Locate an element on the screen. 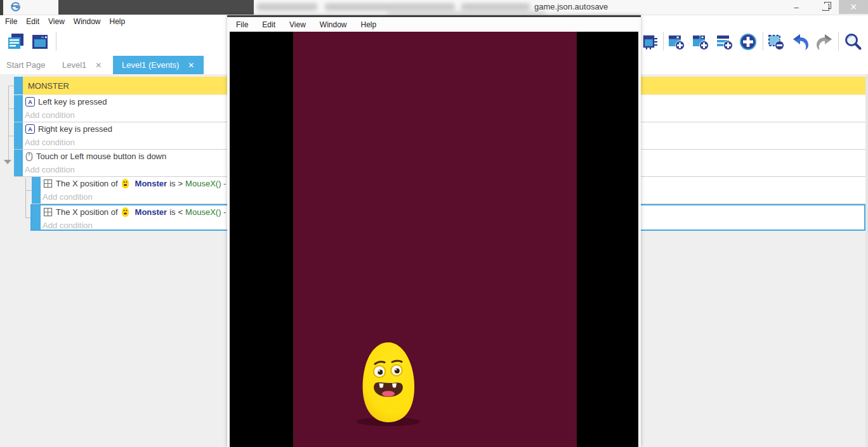 This screenshot has height=447, width=868. monster-character is located at coordinates (388, 382).